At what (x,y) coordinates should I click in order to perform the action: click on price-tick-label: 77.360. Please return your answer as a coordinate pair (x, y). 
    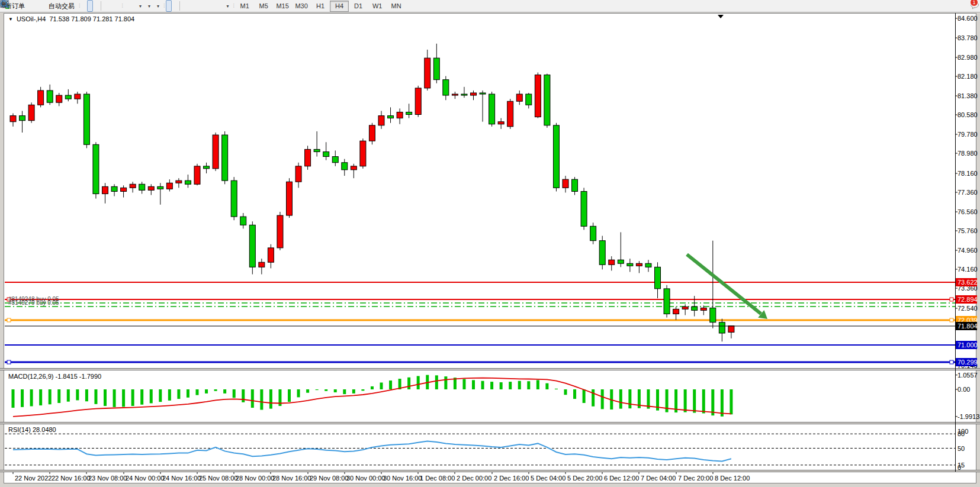
    Looking at the image, I should click on (968, 192).